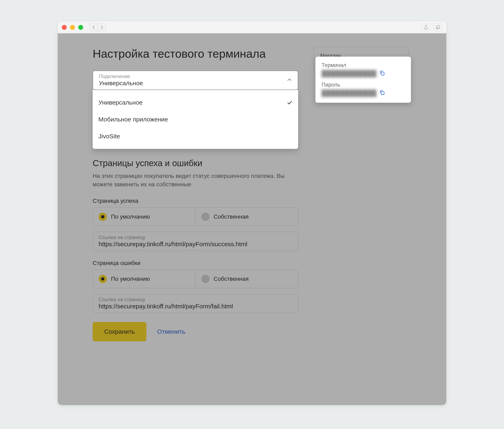 The image size is (504, 429). What do you see at coordinates (196, 163) in the screenshot?
I see `pages-heading: Страницы успеха и ошибки` at bounding box center [196, 163].